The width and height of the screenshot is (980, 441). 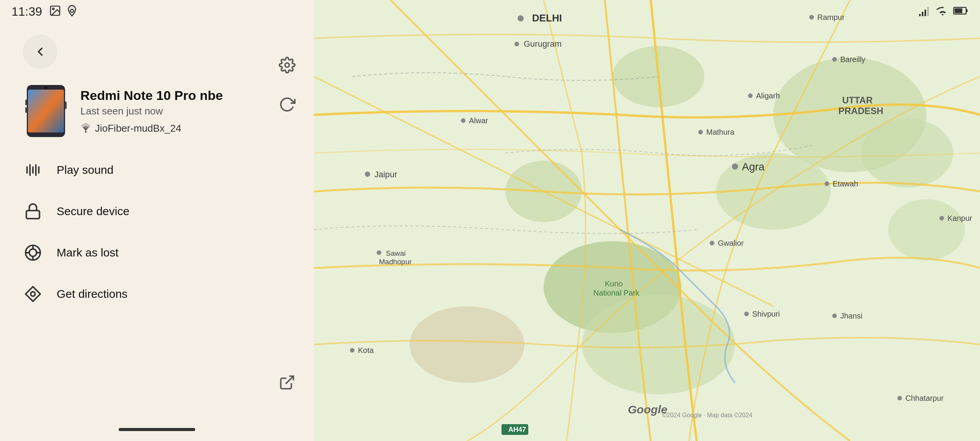 I want to click on svg-text: Aligarh, so click(x=768, y=96).